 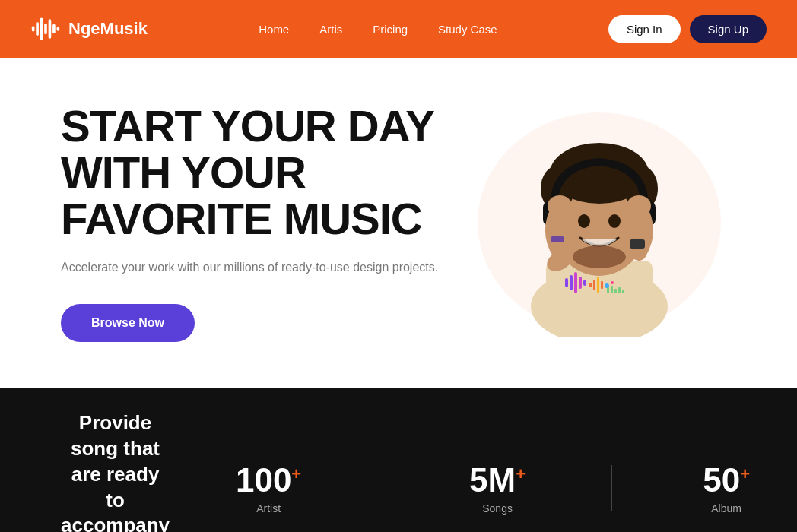 I want to click on navbar-left: NgeMusik, so click(x=89, y=29).